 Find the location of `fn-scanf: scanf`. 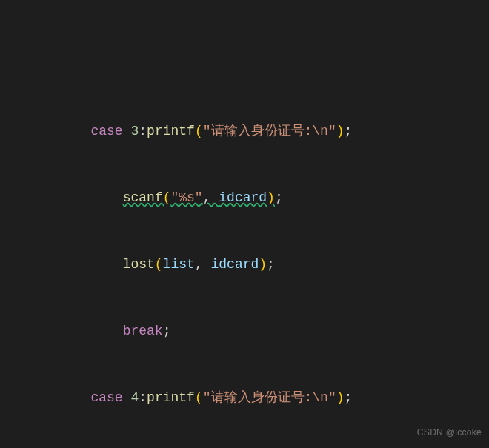

fn-scanf: scanf is located at coordinates (143, 198).